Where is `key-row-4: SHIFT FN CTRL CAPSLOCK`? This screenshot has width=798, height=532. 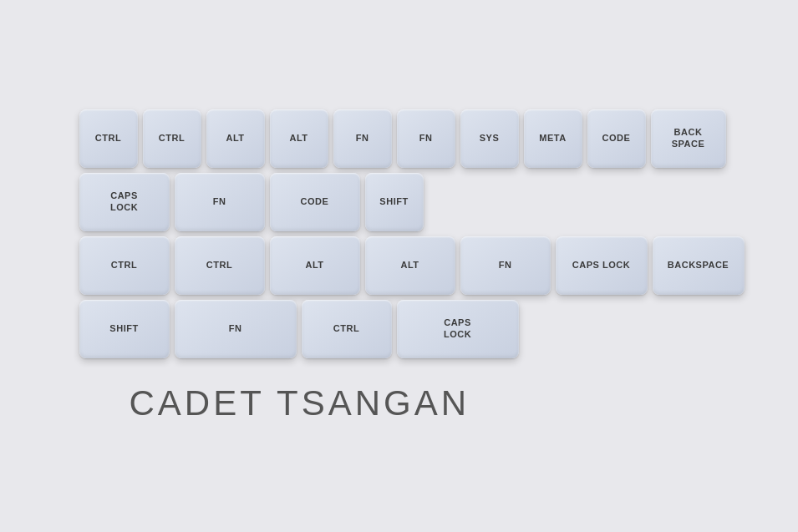 key-row-4: SHIFT FN CTRL CAPSLOCK is located at coordinates (412, 329).